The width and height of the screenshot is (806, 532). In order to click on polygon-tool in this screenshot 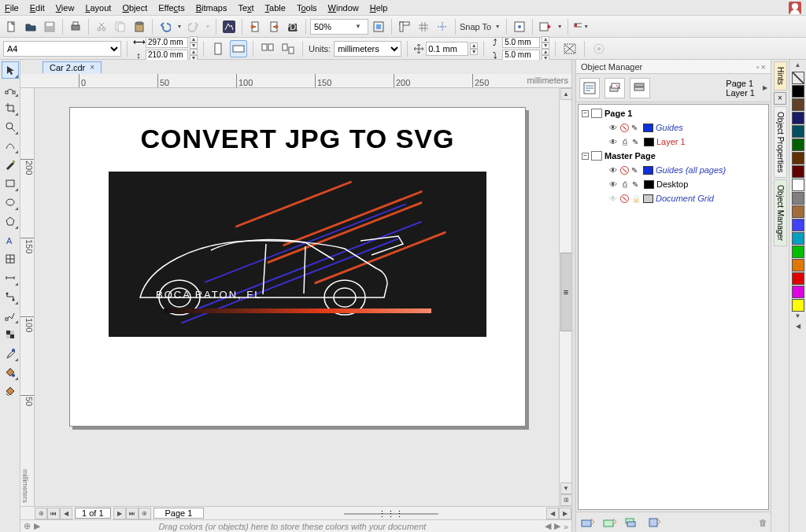, I will do `click(10, 221)`.